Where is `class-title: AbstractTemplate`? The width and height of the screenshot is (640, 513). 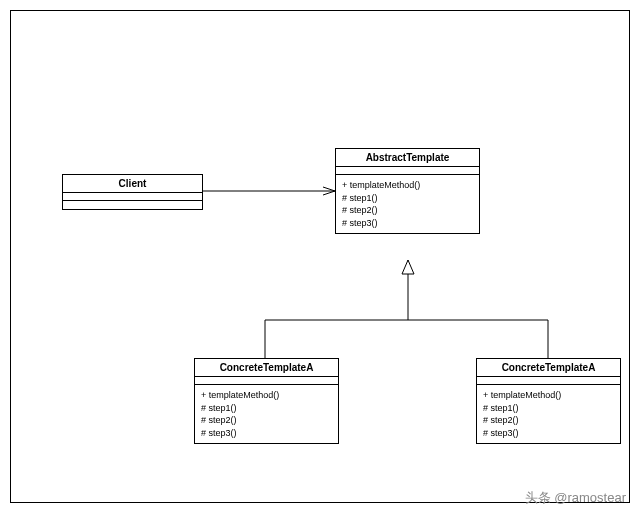 class-title: AbstractTemplate is located at coordinates (408, 158).